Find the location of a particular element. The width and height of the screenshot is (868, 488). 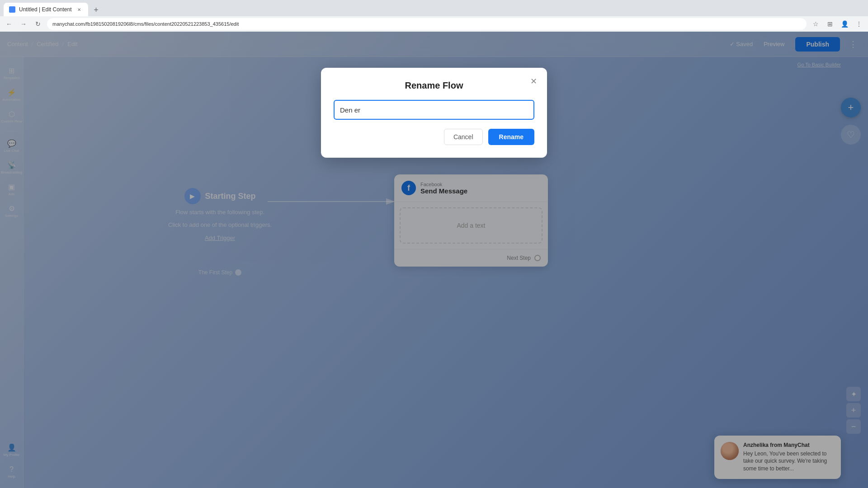

tab-close-button: ✕ is located at coordinates (79, 9).